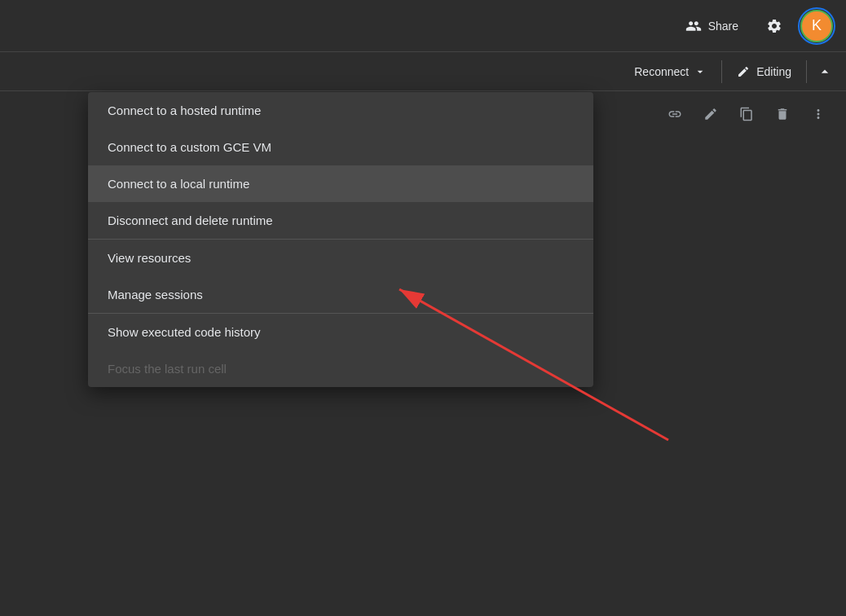 This screenshot has height=616, width=846. I want to click on share-button: Share, so click(712, 26).